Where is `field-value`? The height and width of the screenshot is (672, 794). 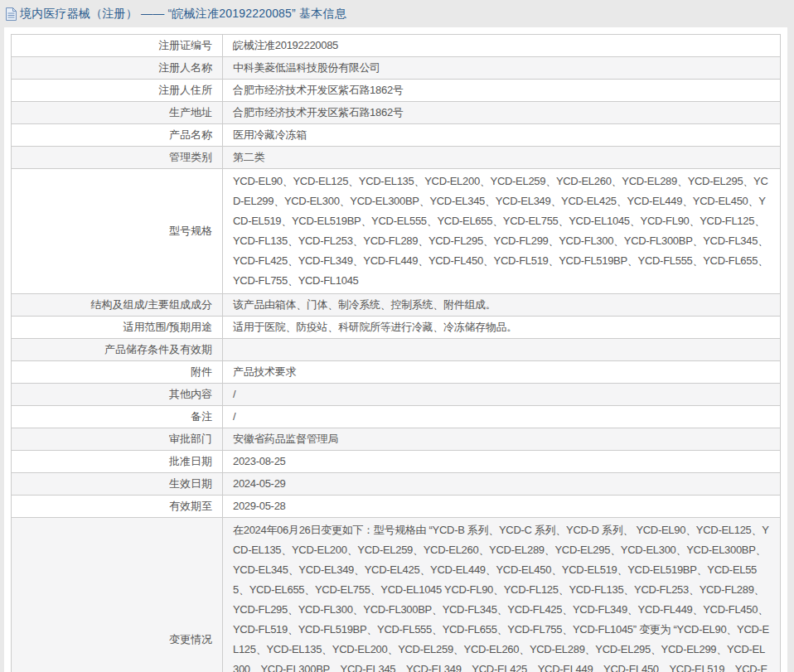 field-value is located at coordinates (502, 350).